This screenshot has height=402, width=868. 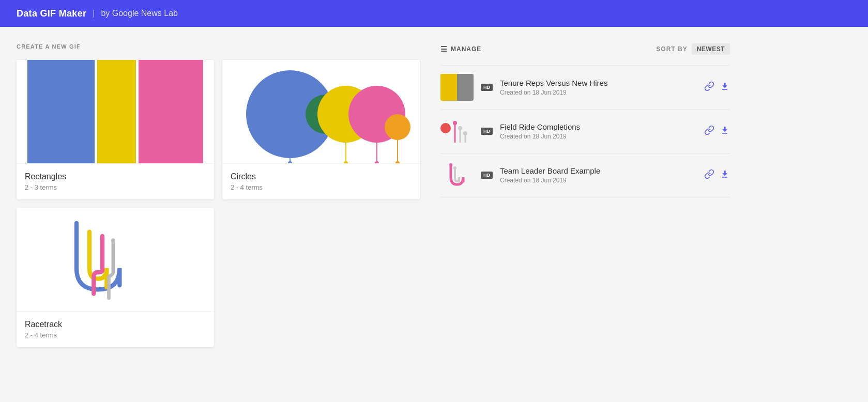 I want to click on sort-by-label: SORT BY, so click(x=672, y=49).